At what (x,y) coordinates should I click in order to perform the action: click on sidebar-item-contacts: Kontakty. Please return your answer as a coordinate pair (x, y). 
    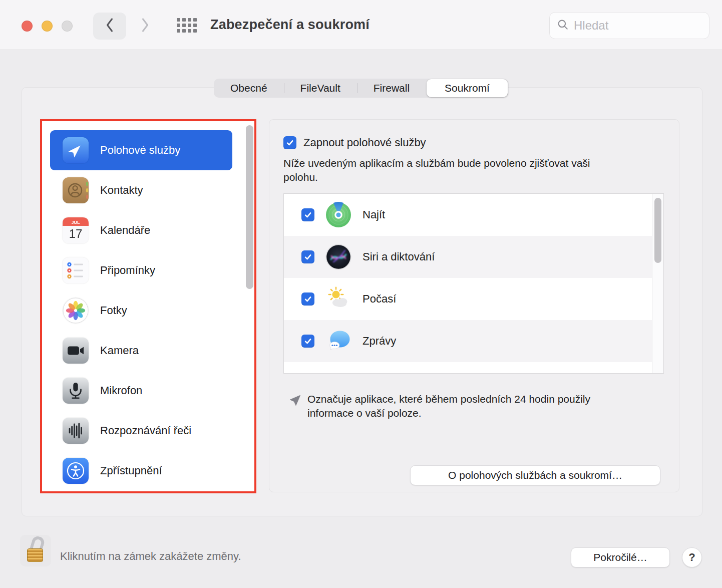
    Looking at the image, I should click on (141, 190).